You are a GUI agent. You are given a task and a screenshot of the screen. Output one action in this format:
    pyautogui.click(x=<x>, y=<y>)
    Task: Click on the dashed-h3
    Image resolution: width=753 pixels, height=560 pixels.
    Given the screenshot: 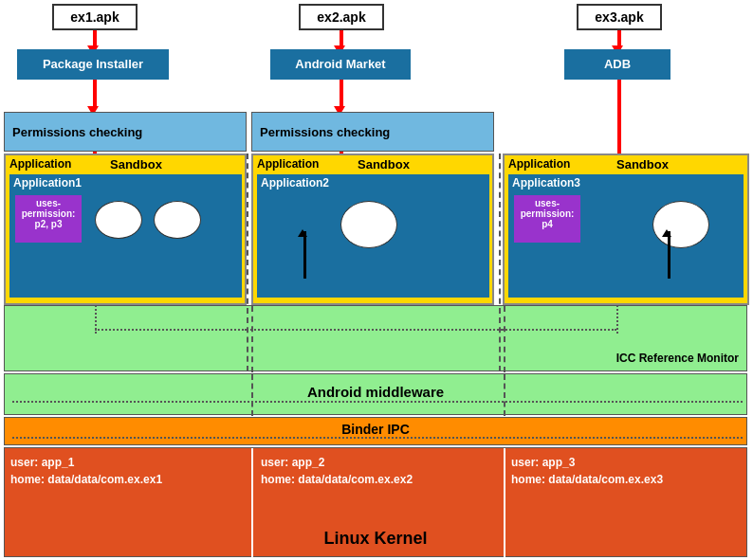 What is the action you would take?
    pyautogui.click(x=560, y=330)
    